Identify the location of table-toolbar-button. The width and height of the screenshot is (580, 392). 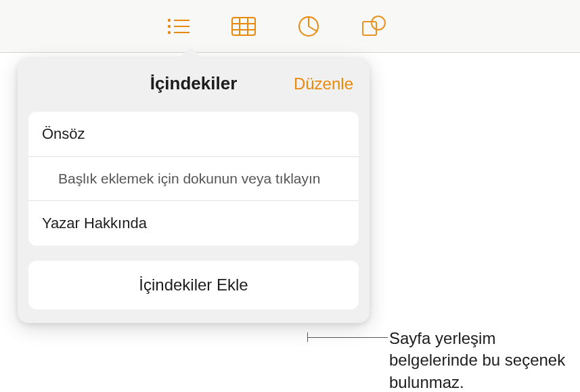
(244, 26).